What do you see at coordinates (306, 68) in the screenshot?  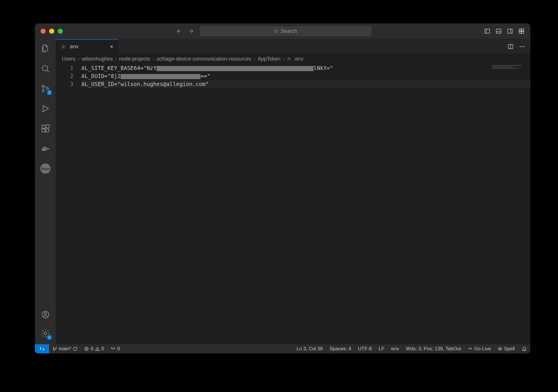 I see `code-line: AL_SITE_KEY_BASE64="NzYlNkY="` at bounding box center [306, 68].